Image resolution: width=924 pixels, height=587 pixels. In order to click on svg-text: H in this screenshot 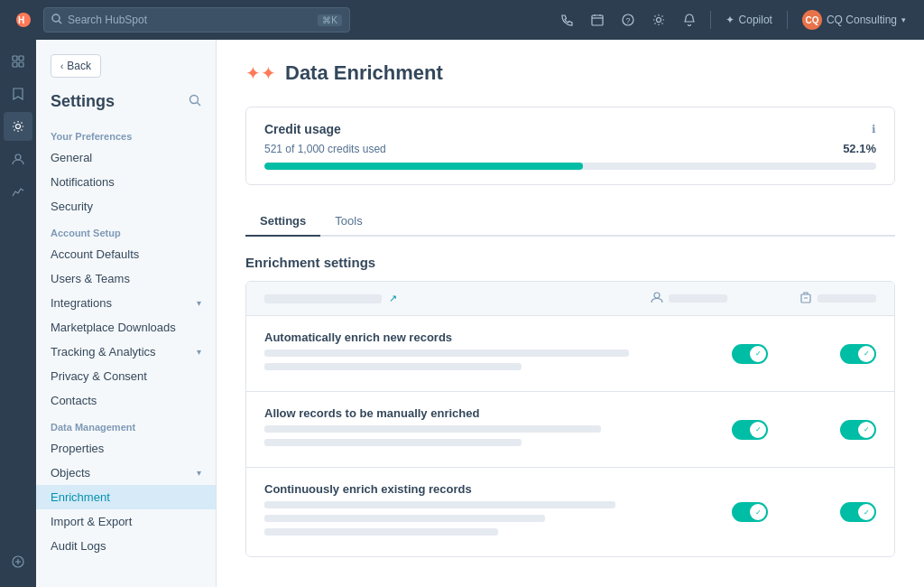, I will do `click(22, 20)`.